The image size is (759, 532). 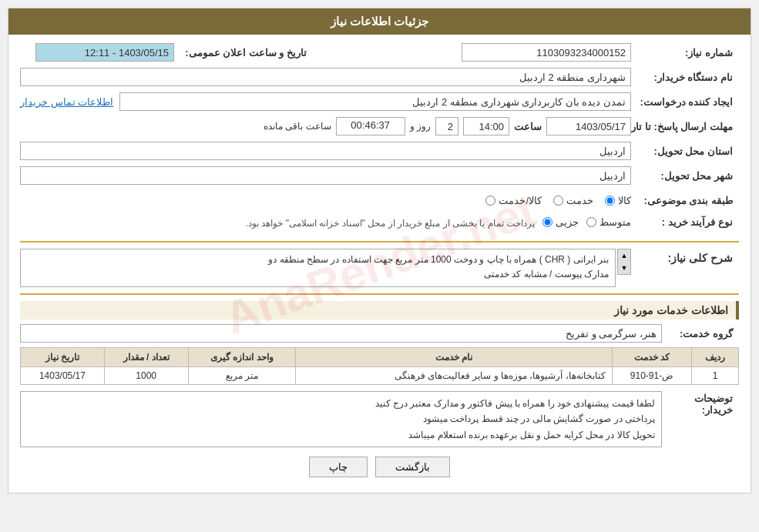 What do you see at coordinates (63, 357) in the screenshot?
I see `col-tarikh: تاریخ نیاز` at bounding box center [63, 357].